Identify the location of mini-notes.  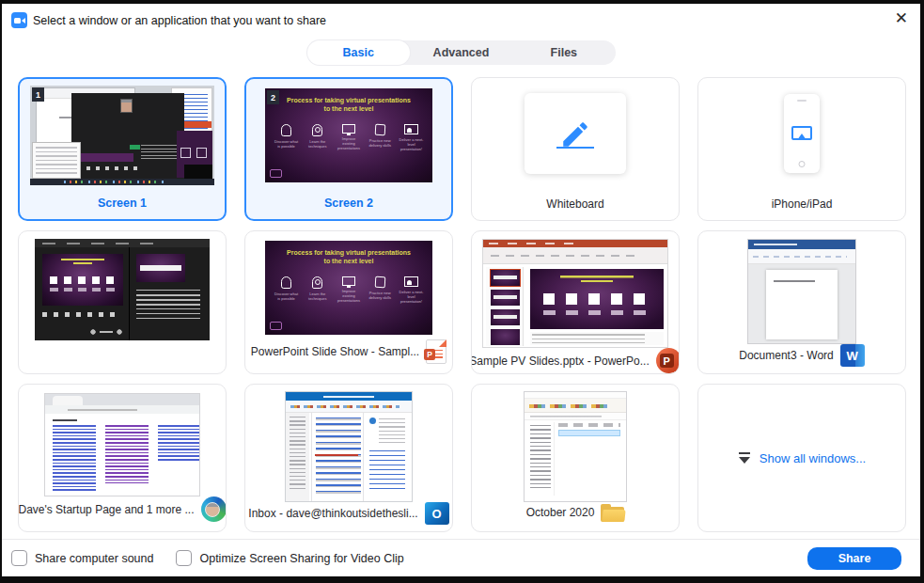
(169, 308).